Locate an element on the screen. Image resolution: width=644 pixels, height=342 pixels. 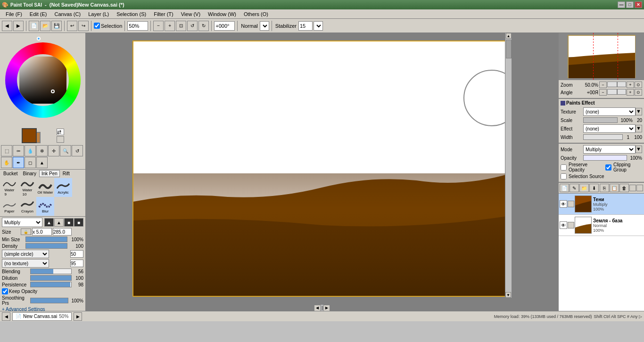
toolbar-nav-prev: ◀ is located at coordinates (7, 26).